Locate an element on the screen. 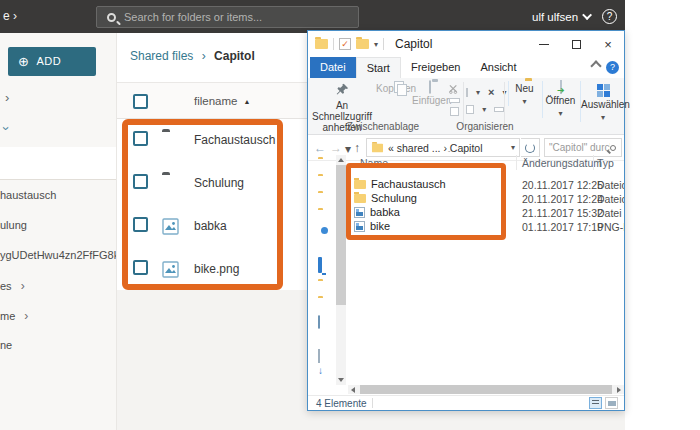 This screenshot has width=700, height=430. sidebar-item-label: ulung is located at coordinates (14, 225).